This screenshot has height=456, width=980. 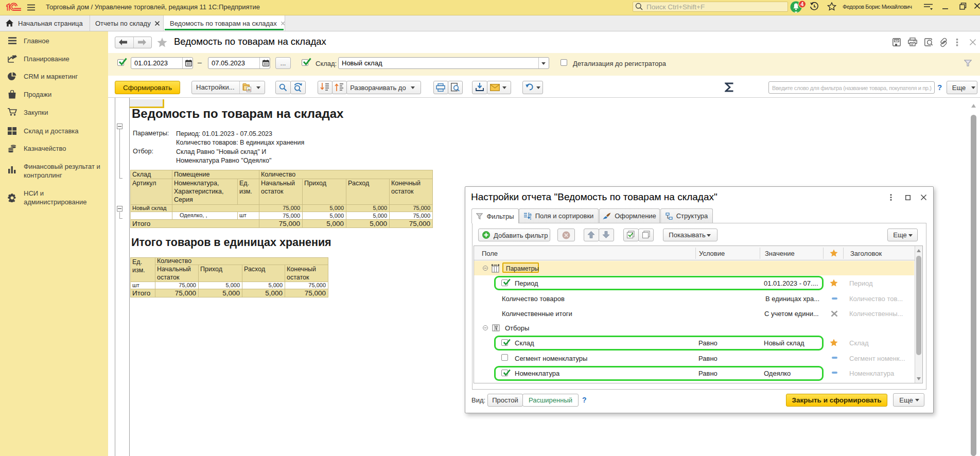 I want to click on svg-text: 4, so click(x=802, y=4).